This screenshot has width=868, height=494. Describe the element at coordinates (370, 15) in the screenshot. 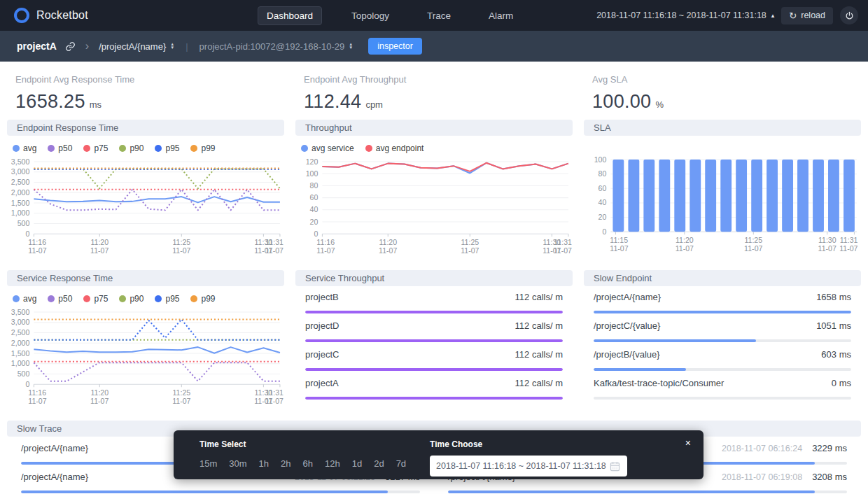

I see `tab-topology: Topology` at that location.